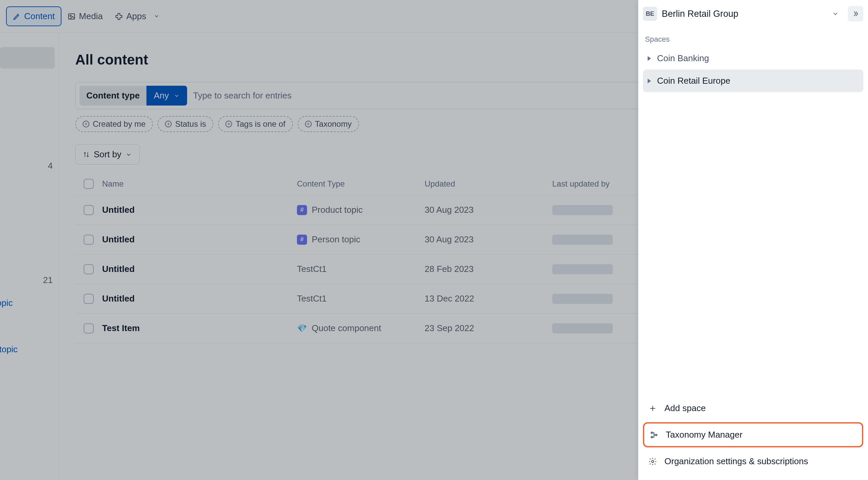 This screenshot has width=868, height=480. What do you see at coordinates (161, 96) in the screenshot?
I see `filter-value-text: Any` at bounding box center [161, 96].